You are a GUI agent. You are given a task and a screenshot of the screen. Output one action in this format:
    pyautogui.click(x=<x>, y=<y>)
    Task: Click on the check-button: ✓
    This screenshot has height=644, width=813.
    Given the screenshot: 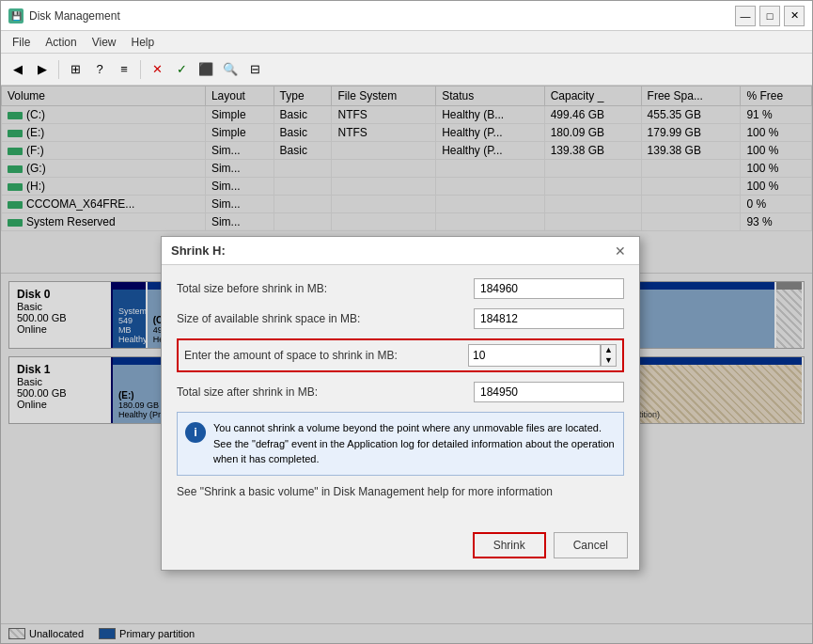 What is the action you would take?
    pyautogui.click(x=181, y=70)
    